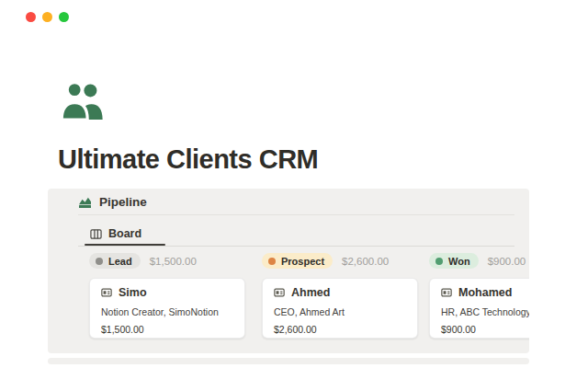  Describe the element at coordinates (366, 261) in the screenshot. I see `column-total: $2,600.00` at that location.